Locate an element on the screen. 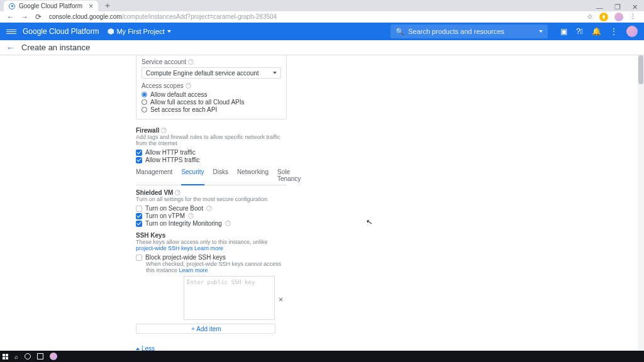  add-item-button: ＋ Add item is located at coordinates (206, 329).